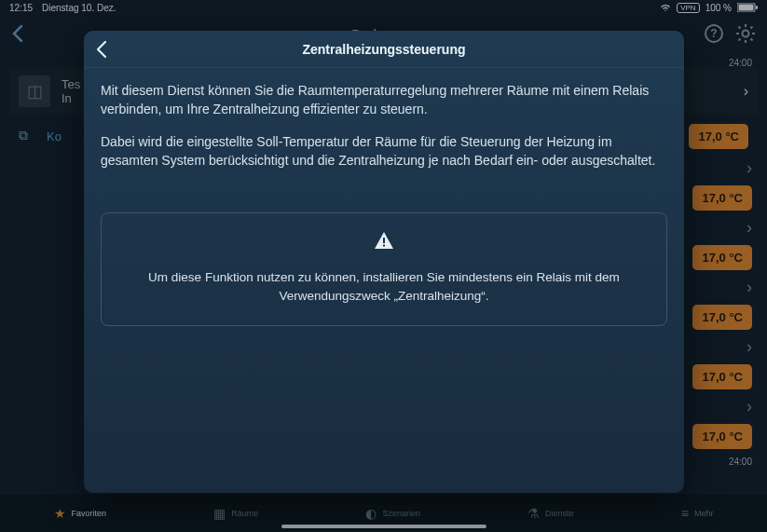  Describe the element at coordinates (384, 244) in the screenshot. I see `warning-icon` at that location.